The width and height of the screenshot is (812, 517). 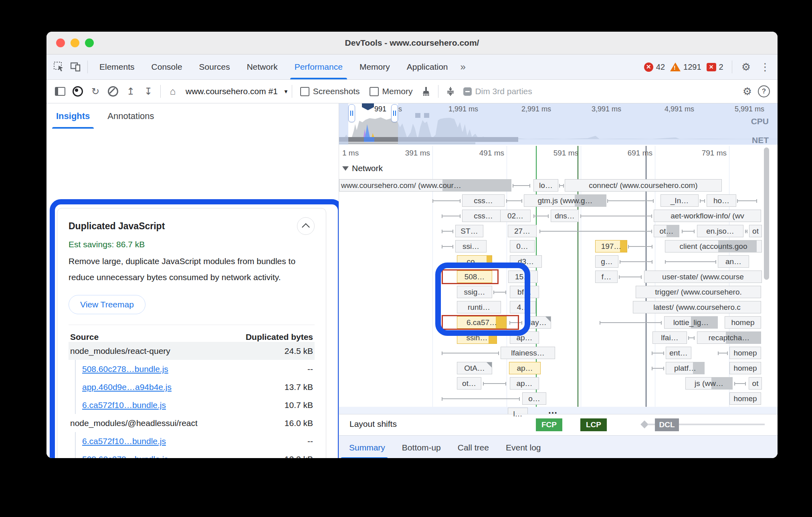 What do you see at coordinates (131, 116) in the screenshot?
I see `tab-annotations: Annotations` at bounding box center [131, 116].